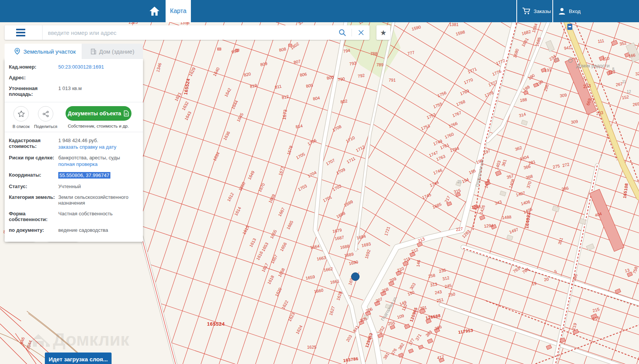 The height and width of the screenshot is (364, 639). Describe the element at coordinates (99, 175) in the screenshot. I see `field-value: 55.550806, 37.996747` at that location.